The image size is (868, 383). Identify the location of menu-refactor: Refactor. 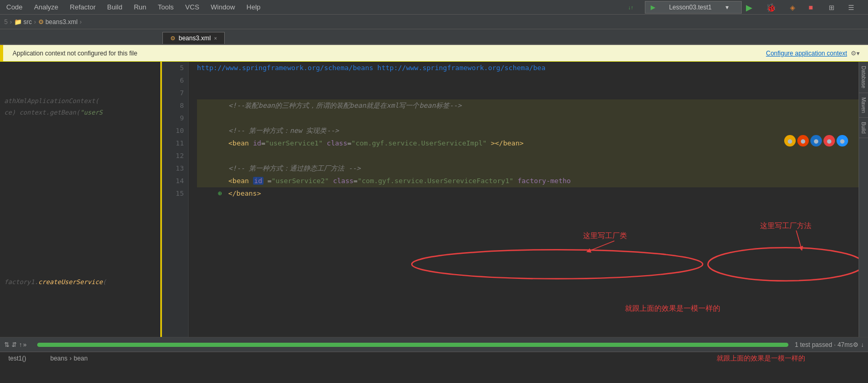
(83, 7).